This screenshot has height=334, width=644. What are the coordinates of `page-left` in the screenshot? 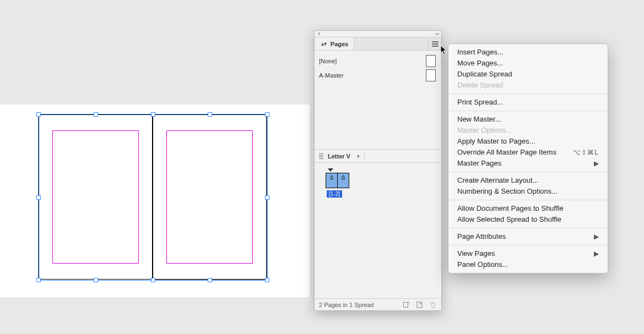 It's located at (96, 197).